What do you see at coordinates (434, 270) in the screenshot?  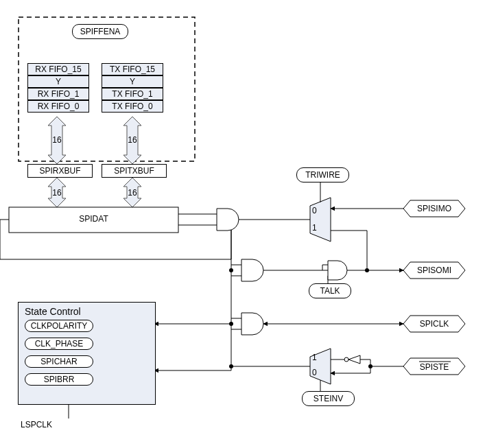 I see `port-spisomi: SPISOMI` at bounding box center [434, 270].